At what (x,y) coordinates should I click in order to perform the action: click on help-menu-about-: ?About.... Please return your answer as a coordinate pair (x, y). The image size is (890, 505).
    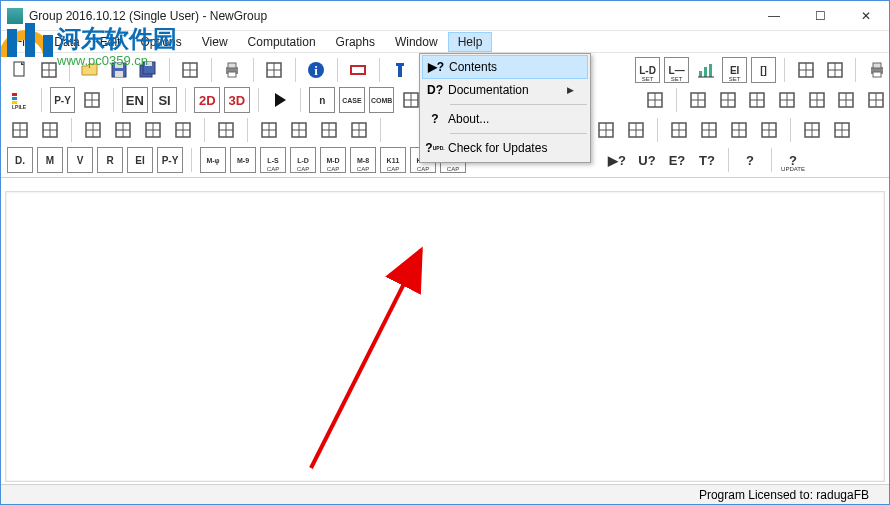
    Looking at the image, I should click on (505, 119).